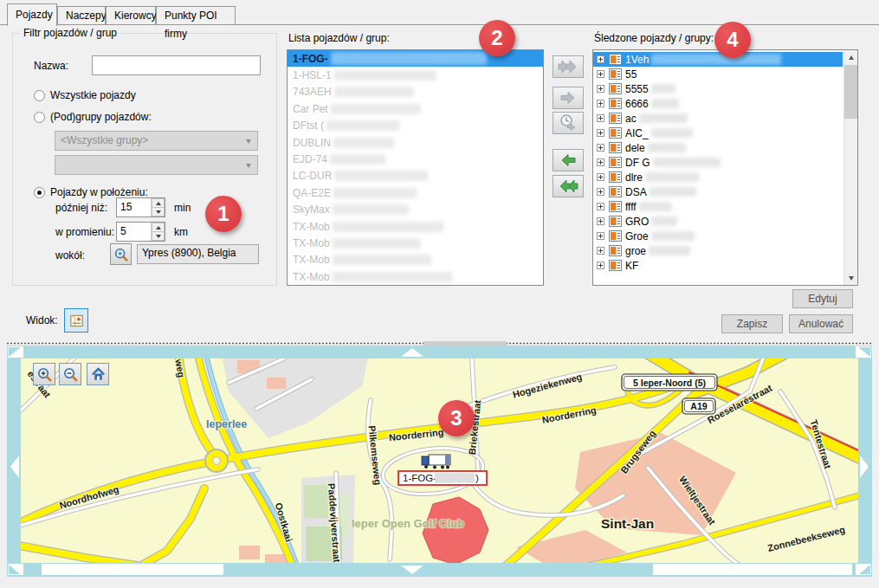  I want to click on tree-item: 55, so click(718, 74).